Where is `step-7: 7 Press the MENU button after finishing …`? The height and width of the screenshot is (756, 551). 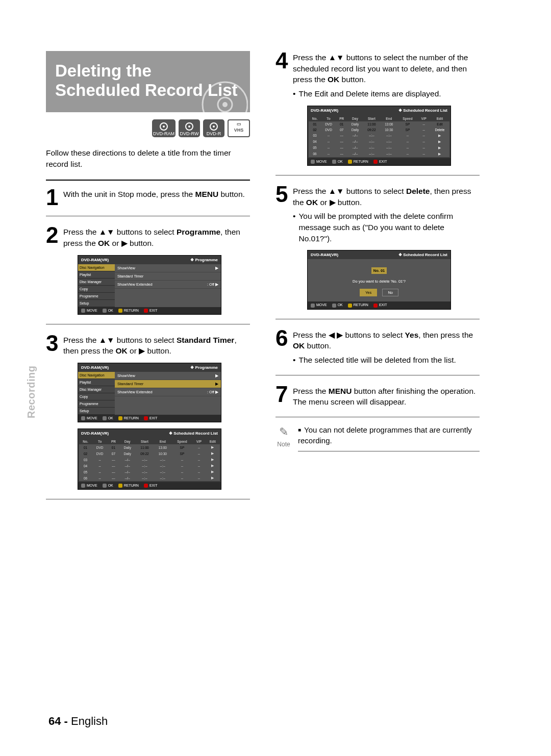 step-7: 7 Press the MENU button after finishing … is located at coordinates (378, 396).